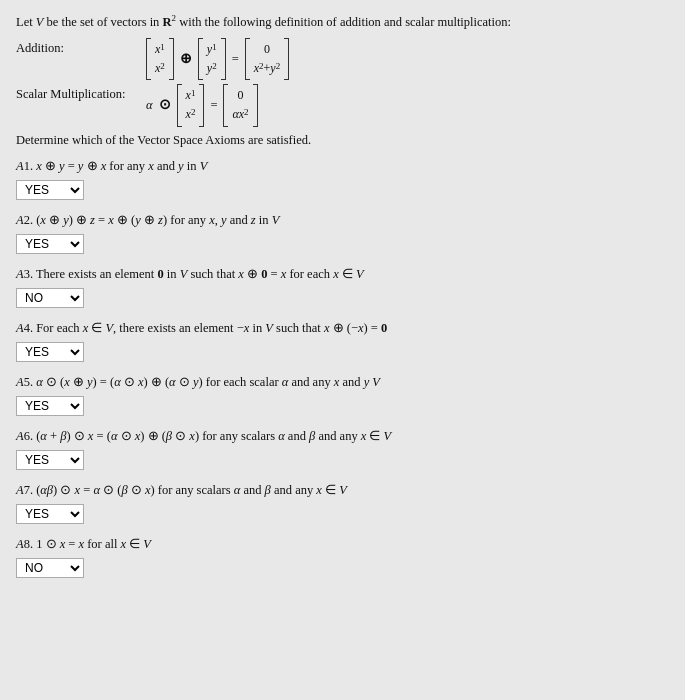  What do you see at coordinates (50, 190) in the screenshot?
I see `axiom-a1-select: YES NO` at bounding box center [50, 190].